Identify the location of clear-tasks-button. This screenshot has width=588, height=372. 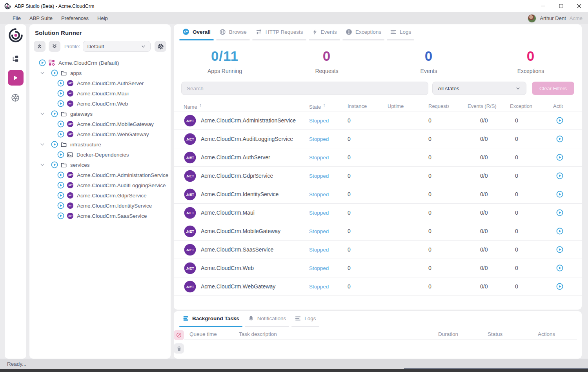
(179, 348).